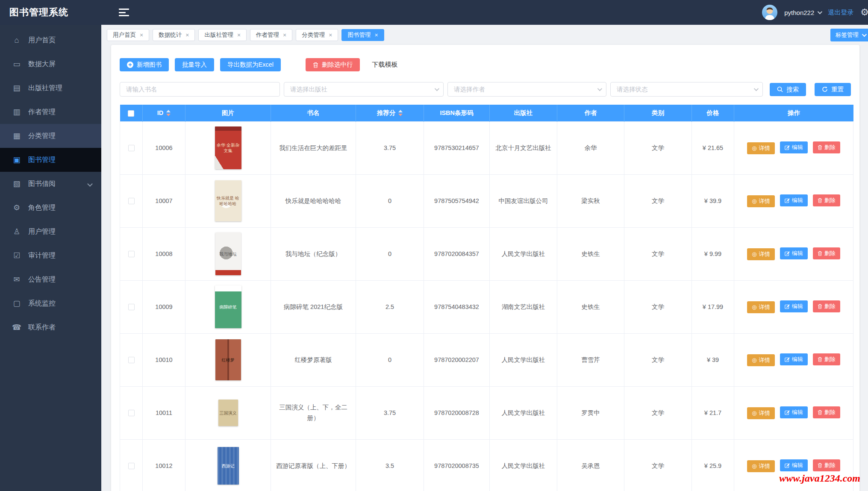 The image size is (868, 491). I want to click on cell-actions: ◎ 详情 编辑, so click(794, 360).